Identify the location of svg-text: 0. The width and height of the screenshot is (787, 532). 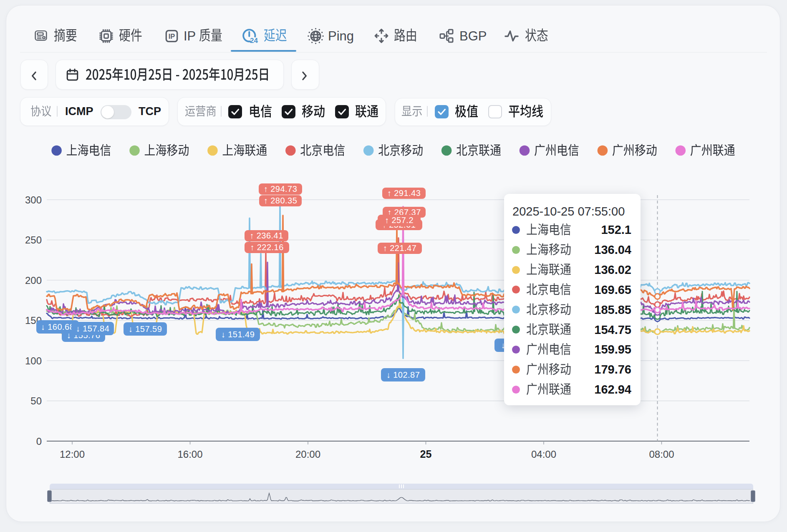
(39, 441).